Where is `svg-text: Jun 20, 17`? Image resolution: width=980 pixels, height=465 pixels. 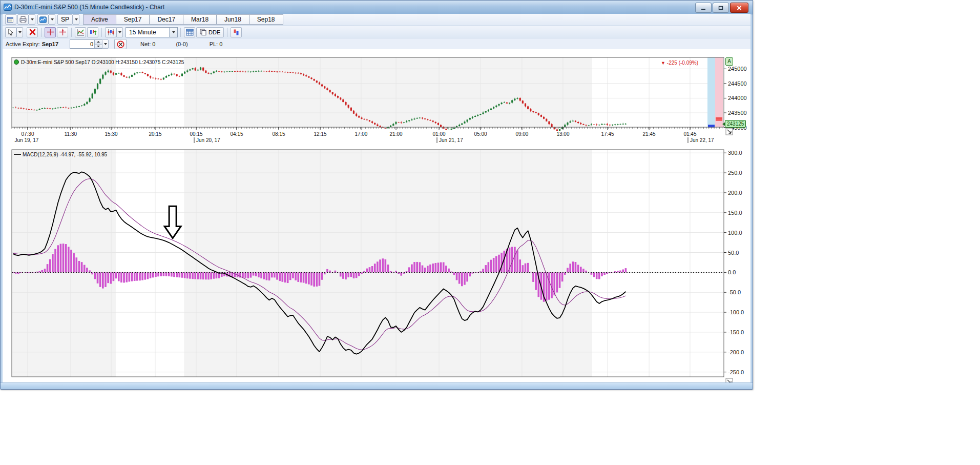 svg-text: Jun 20, 17 is located at coordinates (208, 140).